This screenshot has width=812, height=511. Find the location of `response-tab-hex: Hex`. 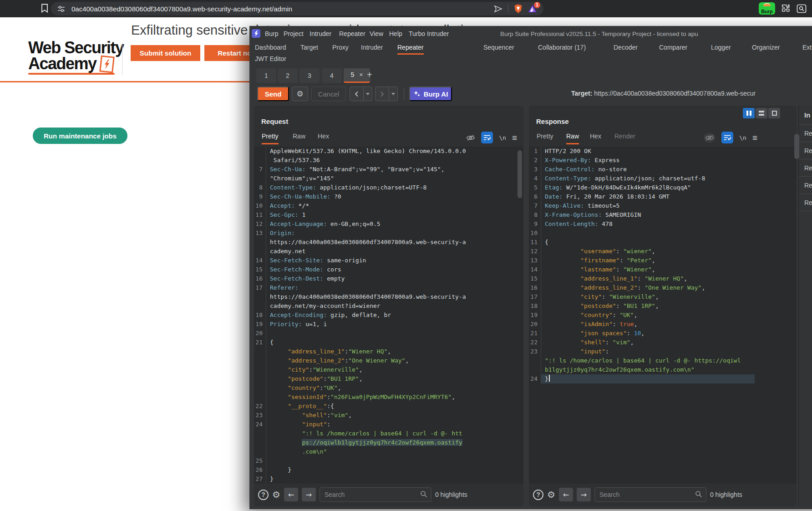

response-tab-hex: Hex is located at coordinates (595, 138).